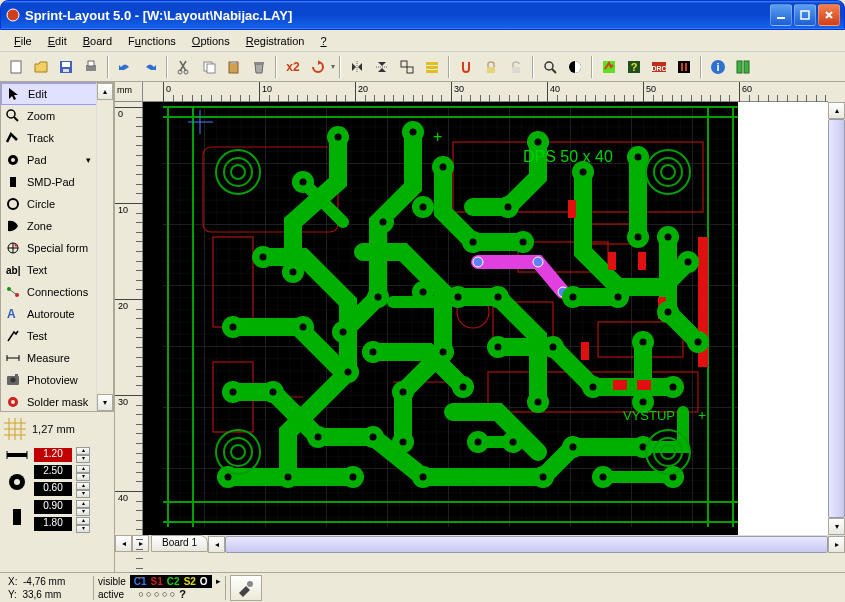 Image resolution: width=845 pixels, height=602 pixels. Describe the element at coordinates (17, 482) in the screenshot. I see `pad-size-icon` at that location.